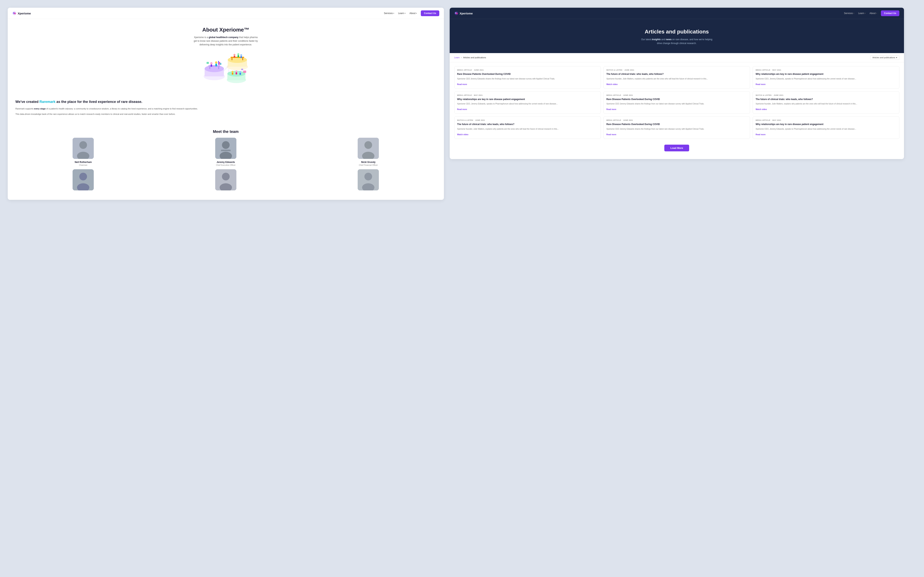 This screenshot has height=577, width=924. I want to click on article-card-2: MEDIA ARTICLE·MAY 2021 Why relationships…, so click(826, 77).